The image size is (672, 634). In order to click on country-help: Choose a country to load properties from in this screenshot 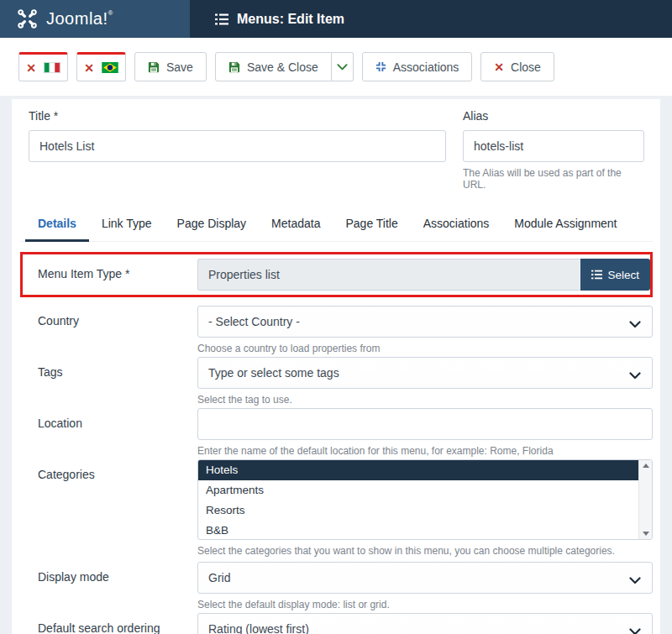, I will do `click(425, 348)`.